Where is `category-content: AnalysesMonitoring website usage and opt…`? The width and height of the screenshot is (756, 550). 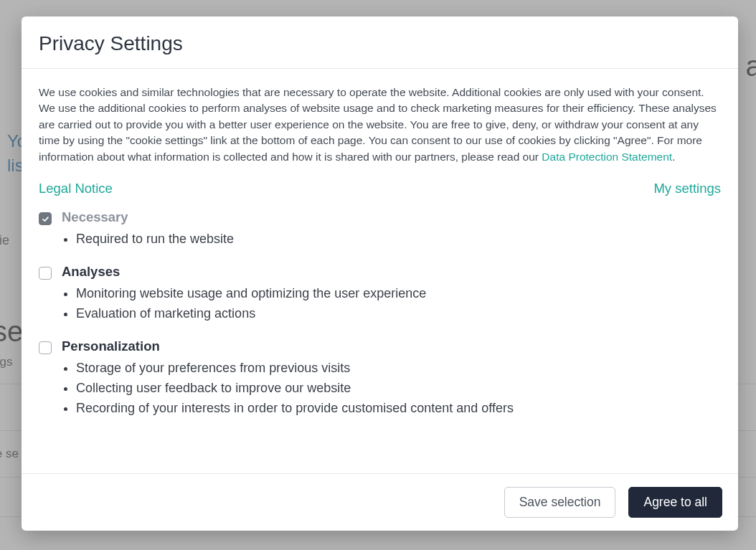 category-content: AnalysesMonitoring website usage and opt… is located at coordinates (392, 294).